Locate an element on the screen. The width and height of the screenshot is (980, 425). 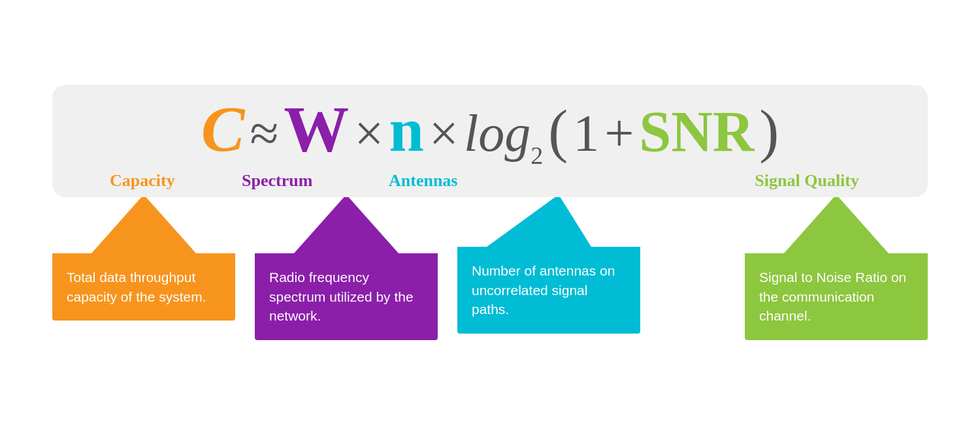
card-body-signal-quality: Signal to Noise Ratio on the communicati… is located at coordinates (836, 296).